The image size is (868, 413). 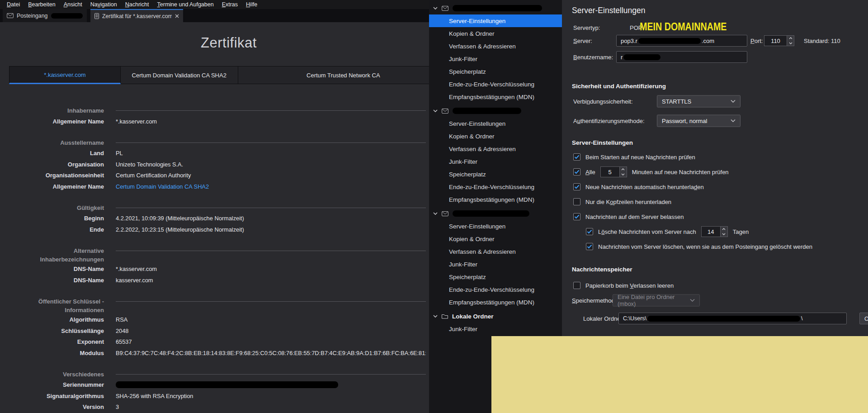 What do you see at coordinates (104, 5) in the screenshot?
I see `menu-item-navigation: Navigation` at bounding box center [104, 5].